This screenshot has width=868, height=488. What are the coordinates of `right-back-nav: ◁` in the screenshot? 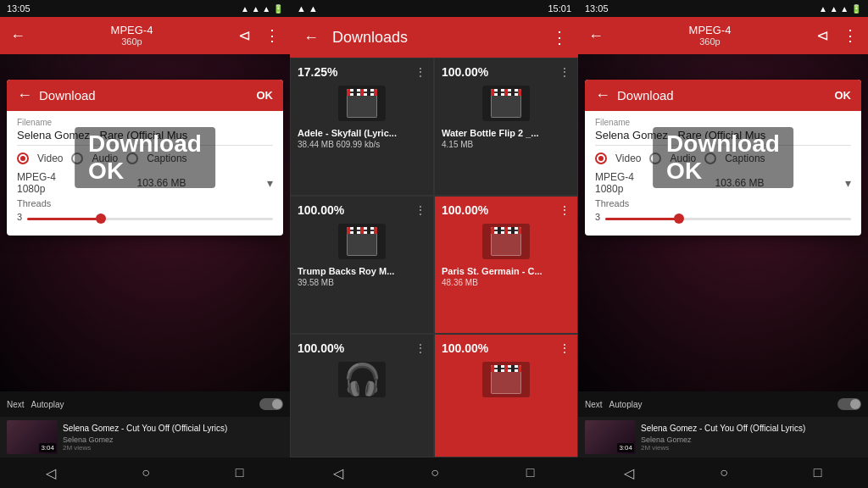 It's located at (629, 473).